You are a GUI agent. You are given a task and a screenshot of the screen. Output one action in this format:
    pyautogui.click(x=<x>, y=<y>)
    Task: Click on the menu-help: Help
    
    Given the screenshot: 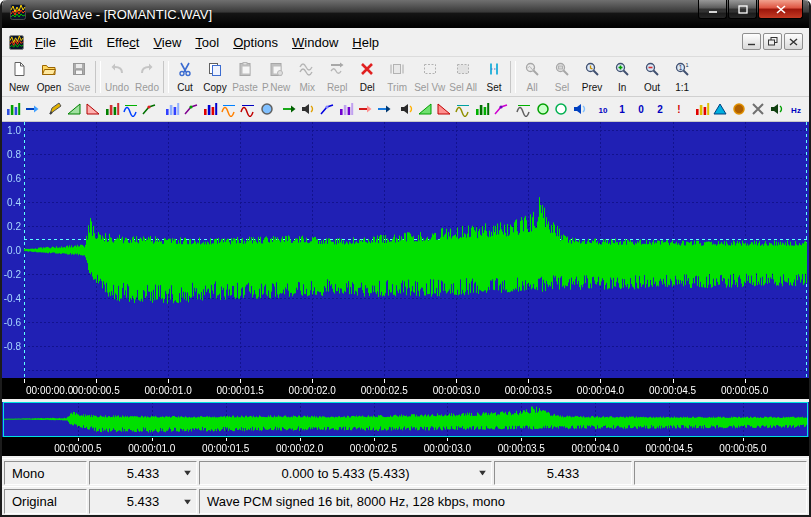 What is the action you would take?
    pyautogui.click(x=366, y=42)
    